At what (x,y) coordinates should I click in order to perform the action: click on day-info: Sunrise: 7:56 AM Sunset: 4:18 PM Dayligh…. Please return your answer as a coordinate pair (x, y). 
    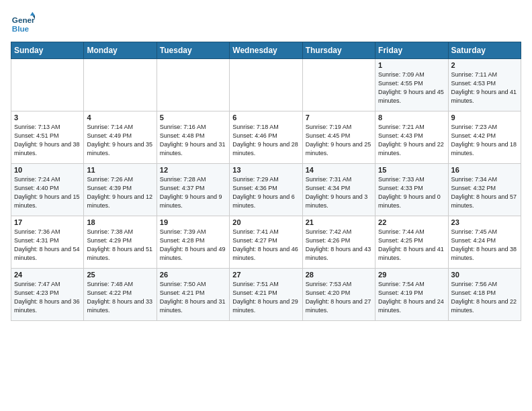
    Looking at the image, I should click on (485, 298).